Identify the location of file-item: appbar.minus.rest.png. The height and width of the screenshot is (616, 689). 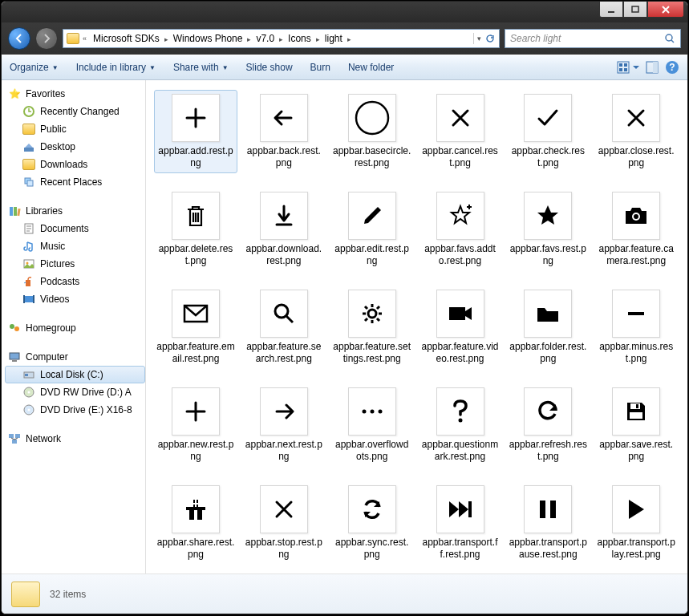
(636, 327).